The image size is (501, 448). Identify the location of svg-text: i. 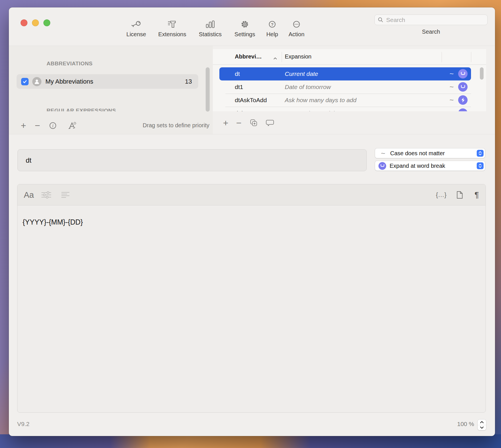
(53, 126).